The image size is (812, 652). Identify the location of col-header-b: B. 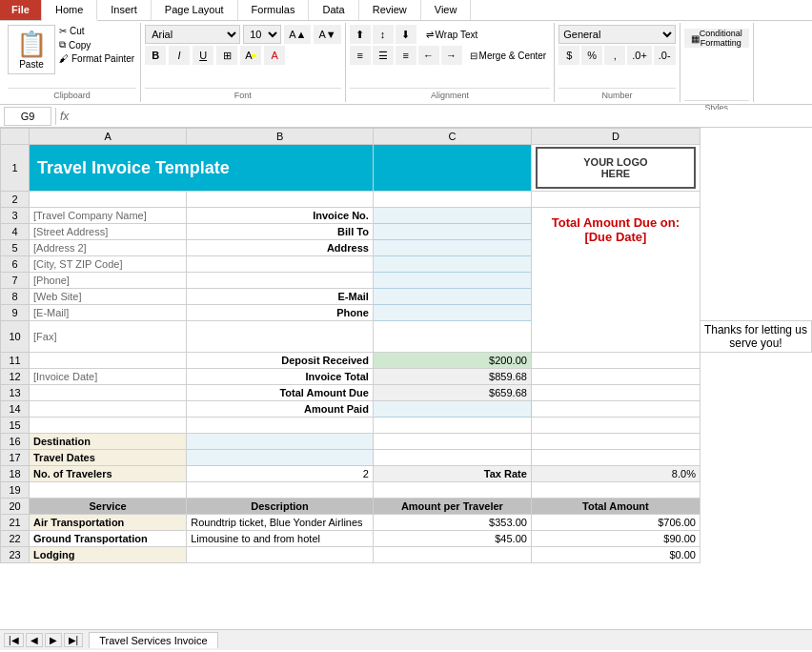
(280, 137).